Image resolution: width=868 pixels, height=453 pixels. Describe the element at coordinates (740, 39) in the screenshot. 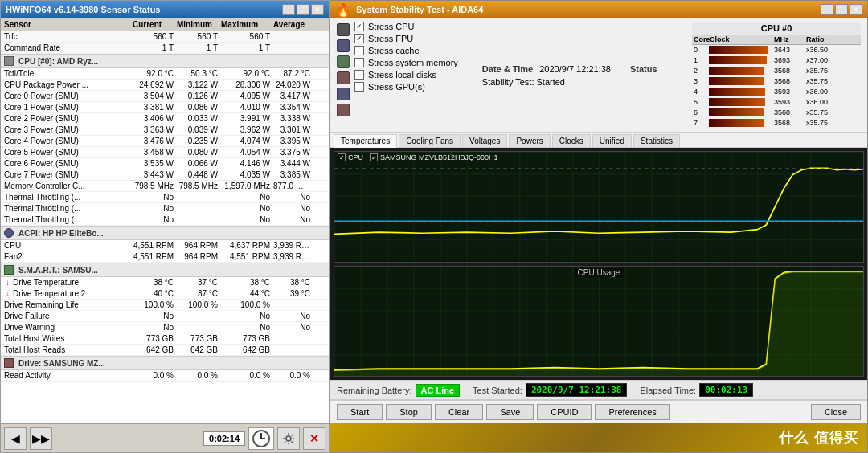

I see `col-clock: Clock` at that location.